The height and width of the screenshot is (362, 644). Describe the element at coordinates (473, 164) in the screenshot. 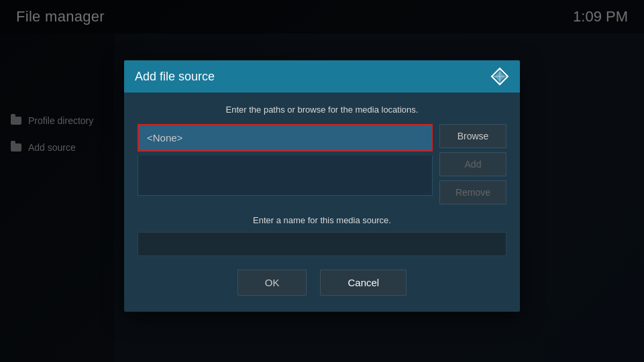

I see `action-buttons: Browse Add Remove` at that location.